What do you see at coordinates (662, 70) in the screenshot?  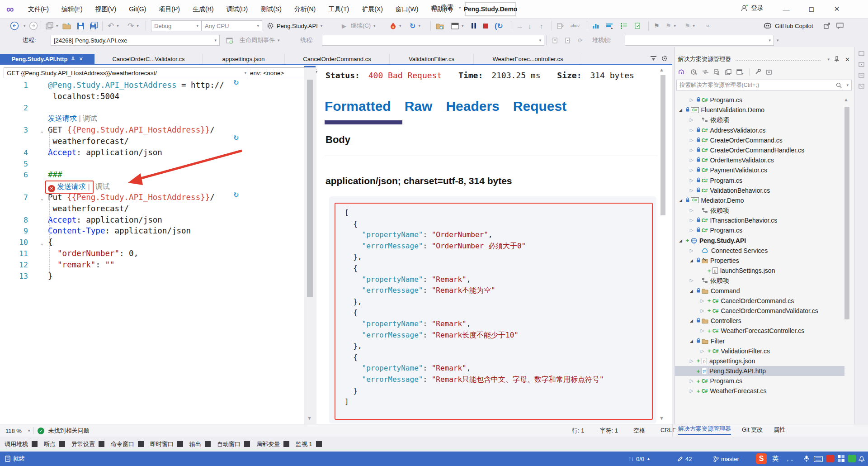 I see `response-scroll-up-icon: ▲` at bounding box center [662, 70].